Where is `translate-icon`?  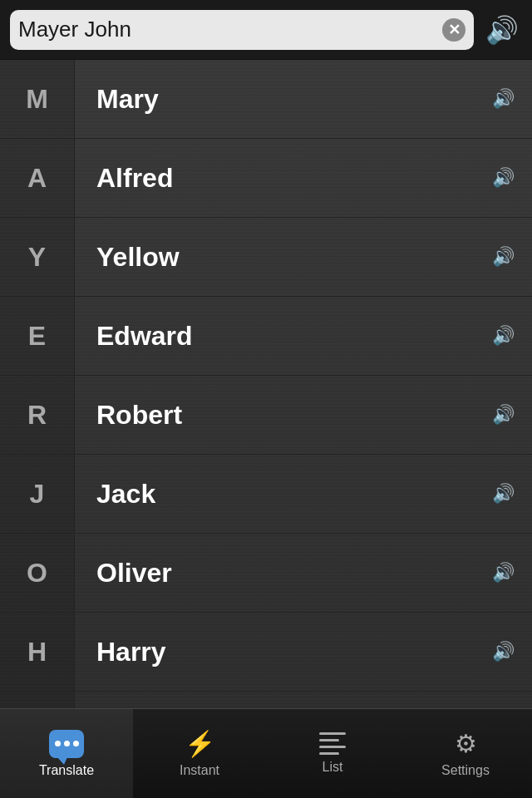 translate-icon is located at coordinates (66, 744).